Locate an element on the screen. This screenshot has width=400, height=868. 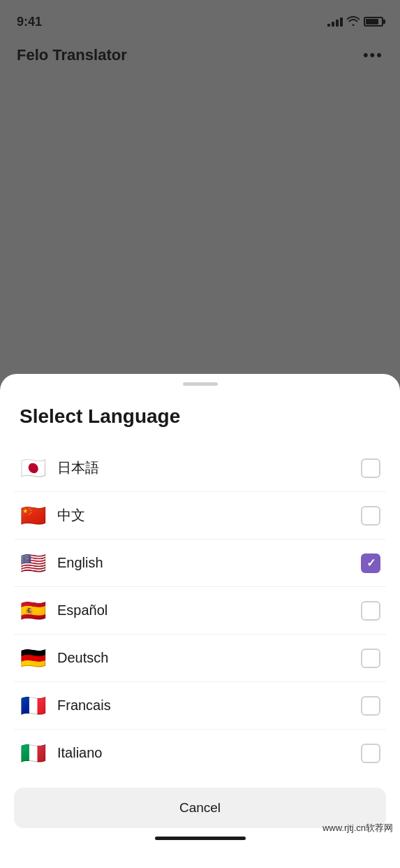
battery-icon is located at coordinates (373, 22).